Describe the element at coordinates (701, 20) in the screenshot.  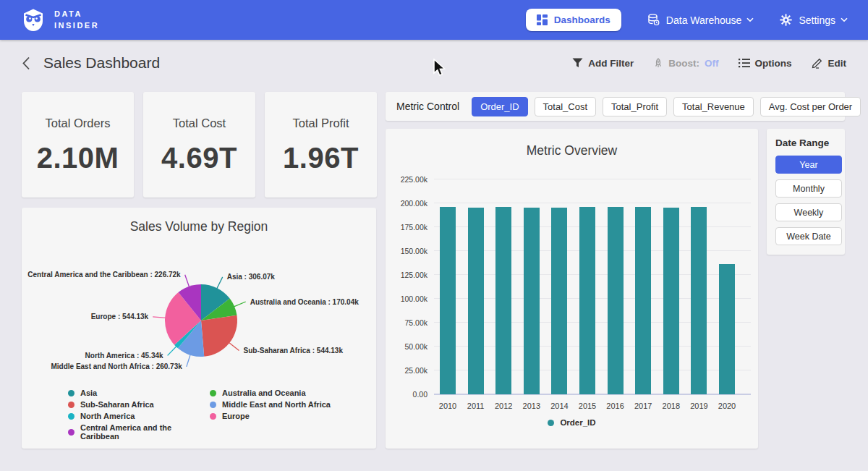
I see `data-warehouse-menu: Data Warehouse` at that location.